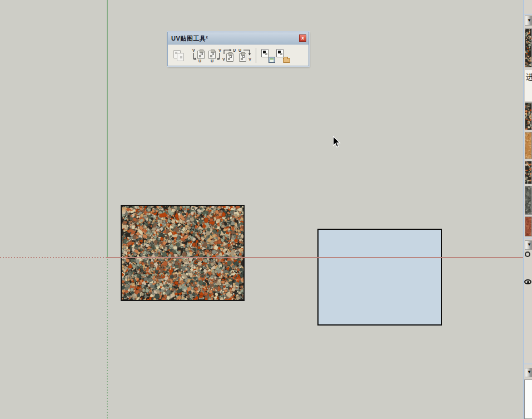 This screenshot has width=532, height=419. Describe the element at coordinates (528, 48) in the screenshot. I see `material-preview-swatch` at that location.